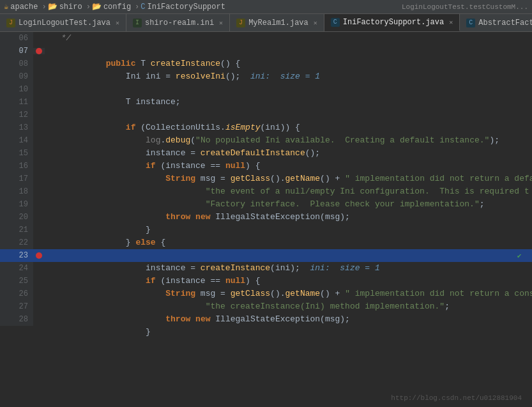 The height and width of the screenshot is (407, 532). What do you see at coordinates (266, 204) in the screenshot?
I see `code-line-19: 19 throw new IllegalStateException(msg);` at bounding box center [266, 204].